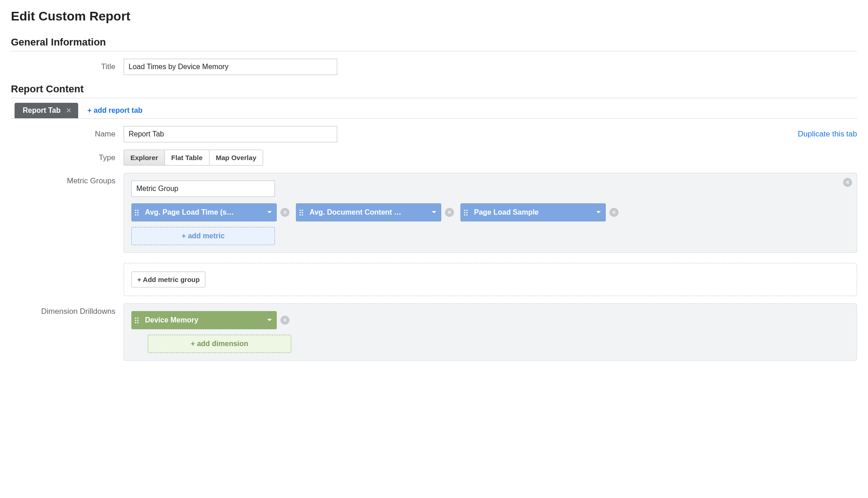  What do you see at coordinates (230, 67) in the screenshot?
I see `title-input` at bounding box center [230, 67].